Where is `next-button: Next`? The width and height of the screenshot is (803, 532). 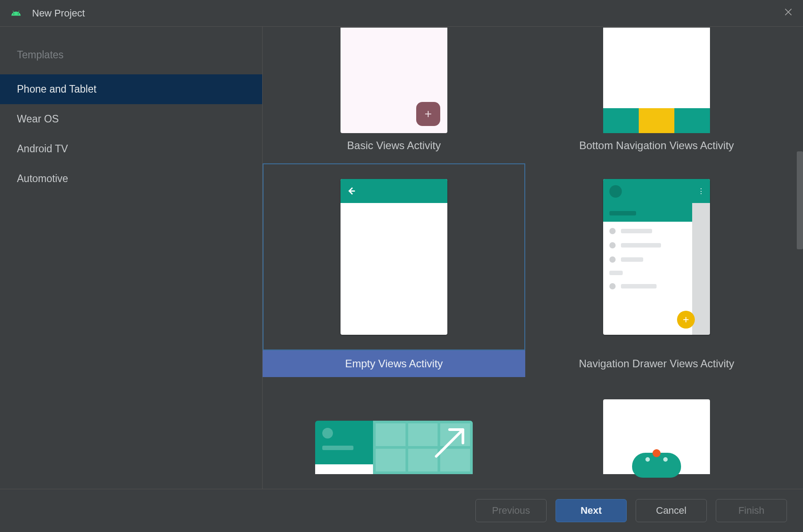
next-button: Next is located at coordinates (591, 511).